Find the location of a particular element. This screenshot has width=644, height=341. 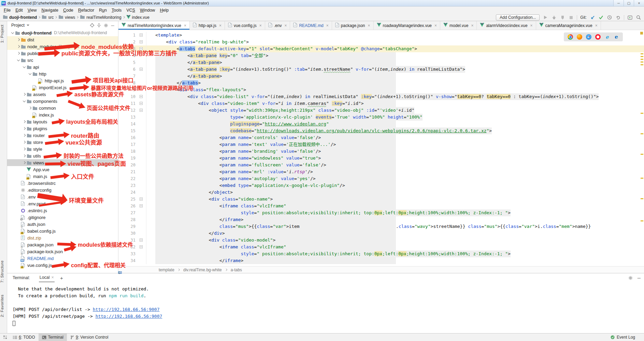

code-line-10: 10− <div class="video-list" v-for="(item… is located at coordinates (381, 97).